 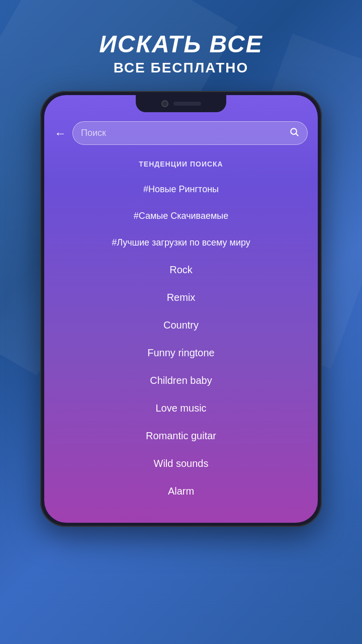 What do you see at coordinates (181, 325) in the screenshot?
I see `trend-item: Country` at bounding box center [181, 325].